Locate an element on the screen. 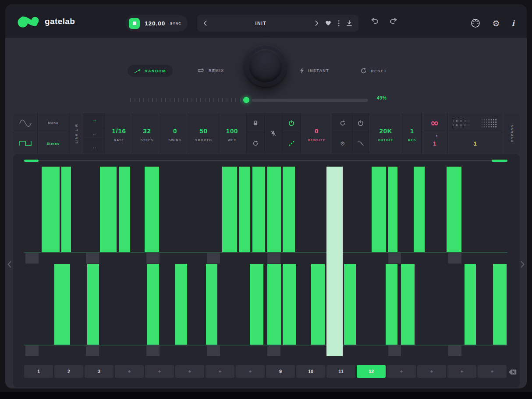  pattern-button-16: + is located at coordinates (492, 371).